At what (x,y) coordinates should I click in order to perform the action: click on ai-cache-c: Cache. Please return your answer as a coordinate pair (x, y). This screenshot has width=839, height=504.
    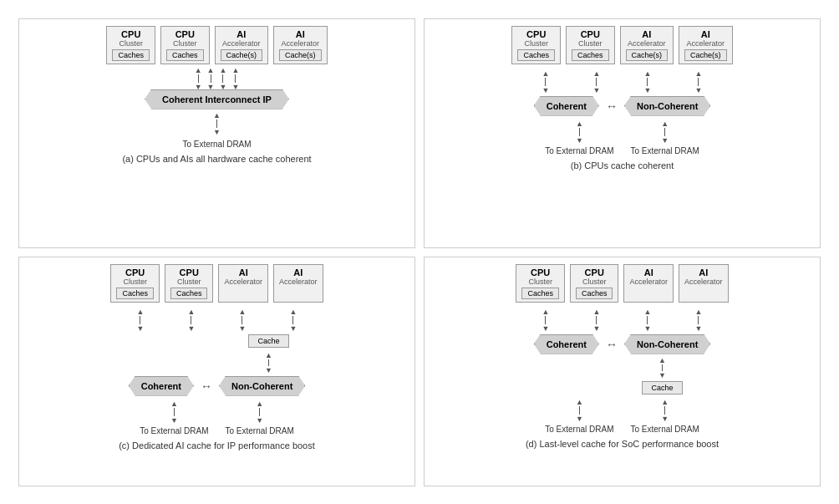
    Looking at the image, I should click on (268, 341).